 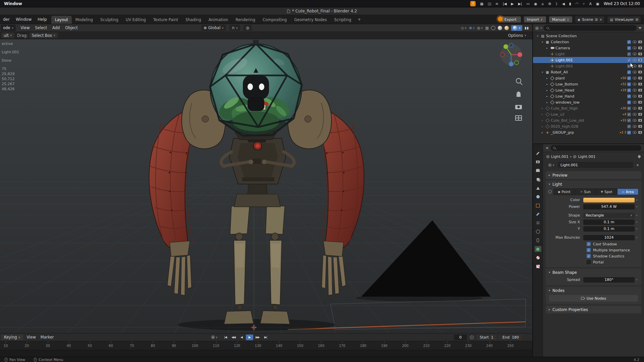 I want to click on timeline-marker-menu: Marker, so click(x=47, y=337).